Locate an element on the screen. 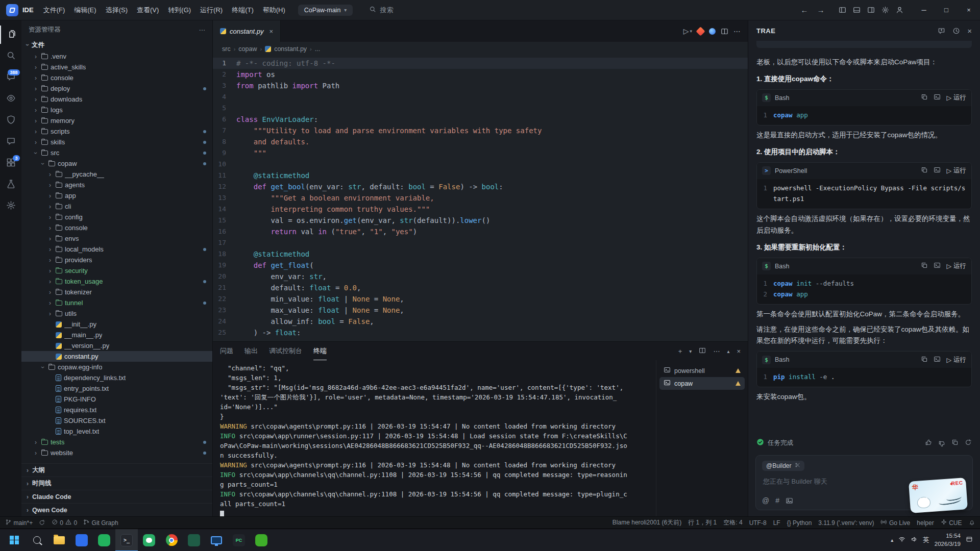 The width and height of the screenshot is (980, 551). sidebar-section-Qwen Code: ›Qwen Code is located at coordinates (117, 510).